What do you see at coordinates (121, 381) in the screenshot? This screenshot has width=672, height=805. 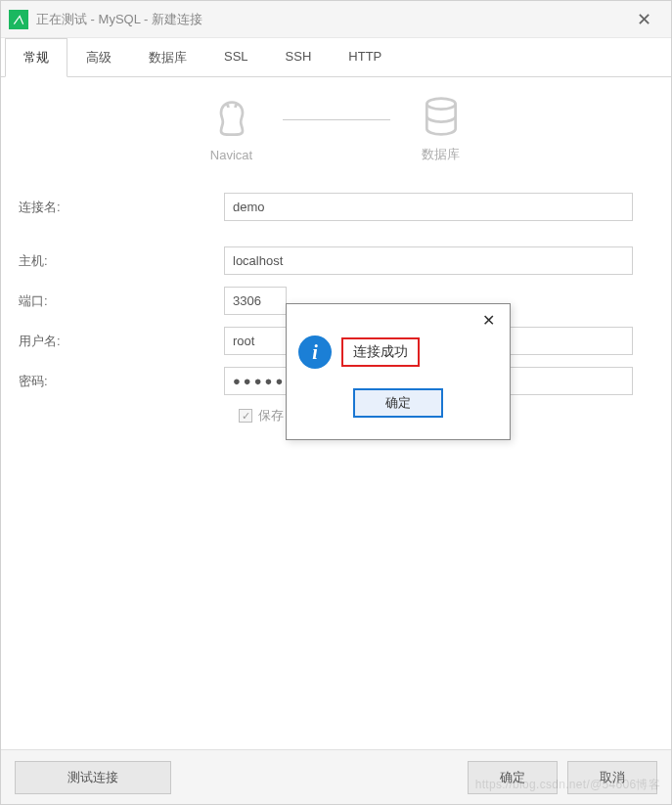 I see `password-label: 密码:` at bounding box center [121, 381].